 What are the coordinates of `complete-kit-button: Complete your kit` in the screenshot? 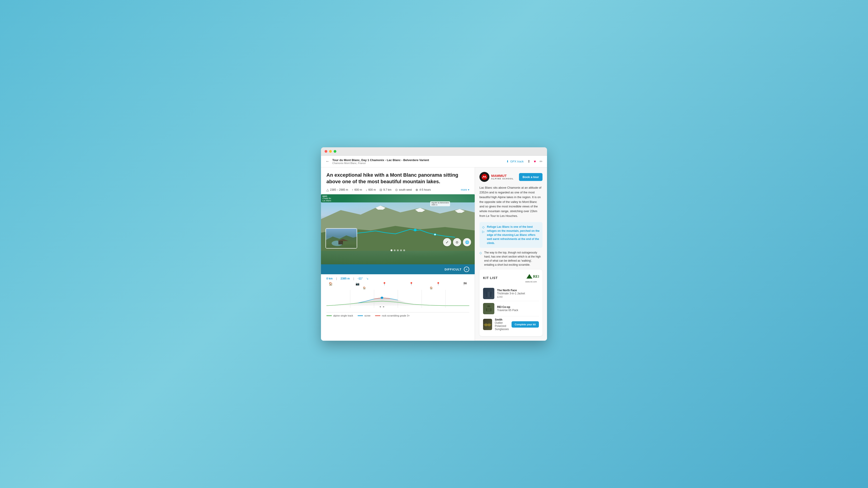 It's located at (525, 325).